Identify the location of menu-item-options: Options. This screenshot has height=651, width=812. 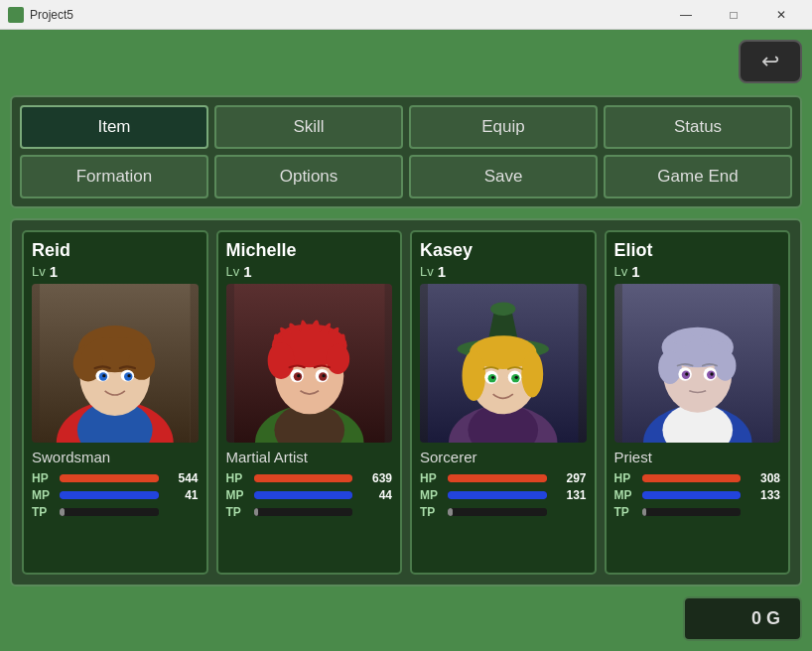
(309, 177).